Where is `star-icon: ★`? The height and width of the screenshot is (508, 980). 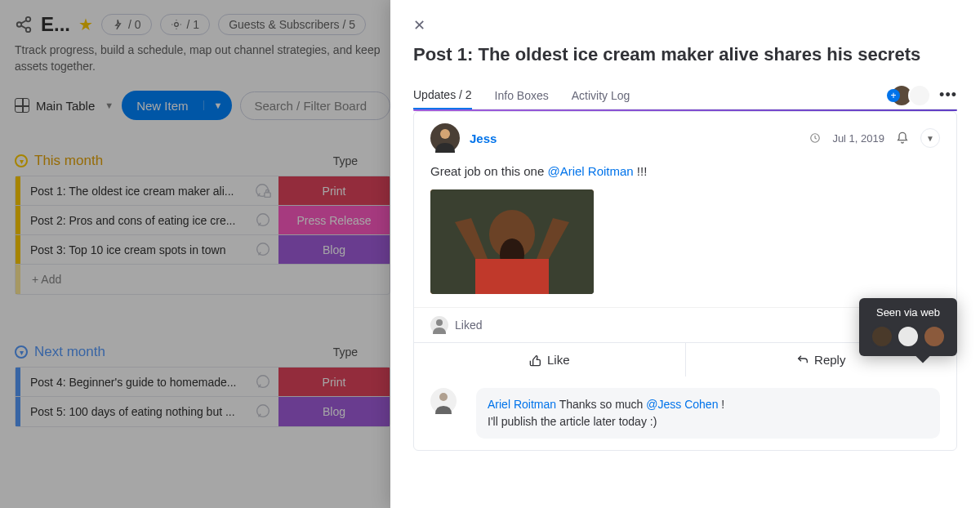
star-icon: ★ is located at coordinates (86, 25).